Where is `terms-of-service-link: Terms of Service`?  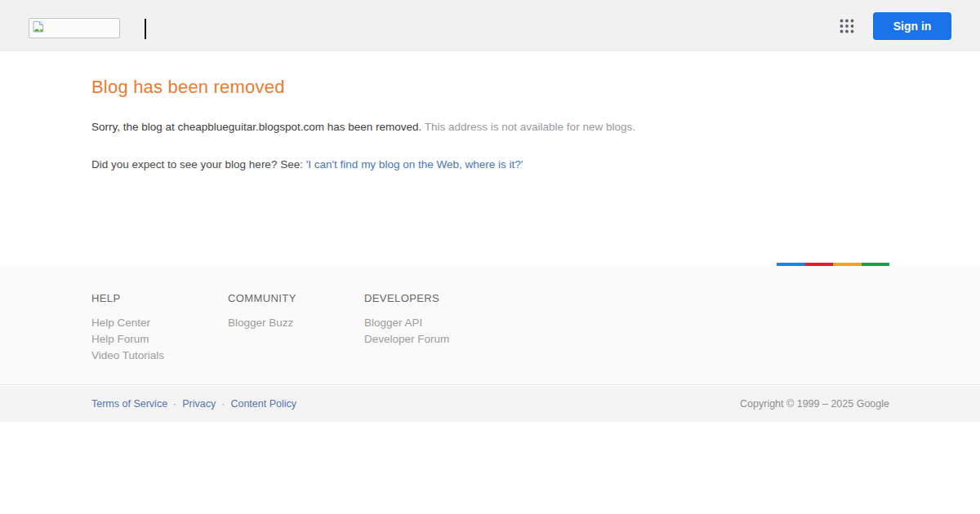
terms-of-service-link: Terms of Service is located at coordinates (129, 404).